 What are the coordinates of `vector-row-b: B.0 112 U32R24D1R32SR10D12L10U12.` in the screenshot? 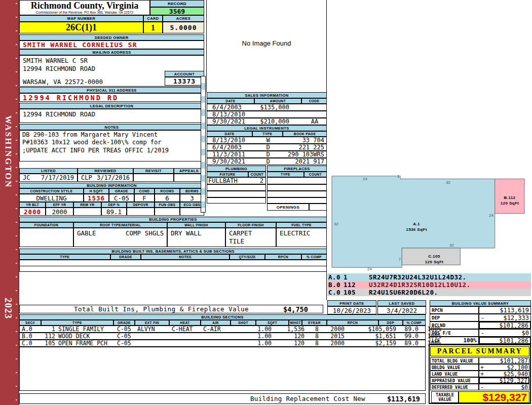 It's located at (429, 285).